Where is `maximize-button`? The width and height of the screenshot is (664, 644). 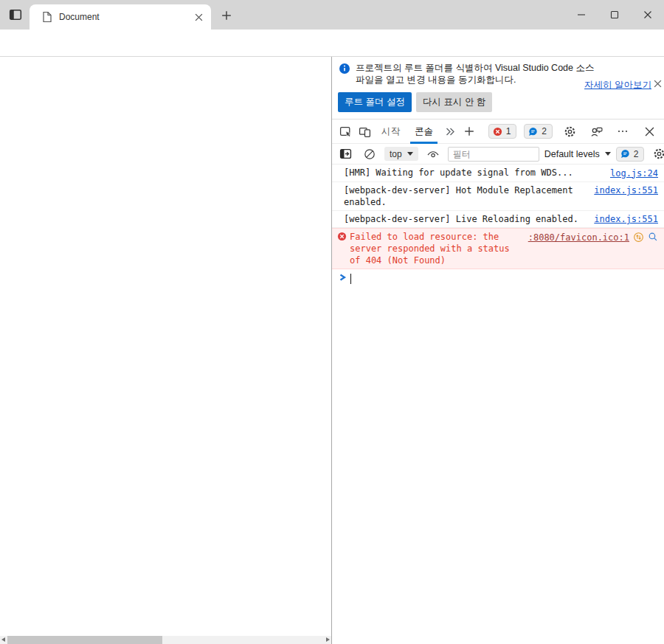 maximize-button is located at coordinates (614, 15).